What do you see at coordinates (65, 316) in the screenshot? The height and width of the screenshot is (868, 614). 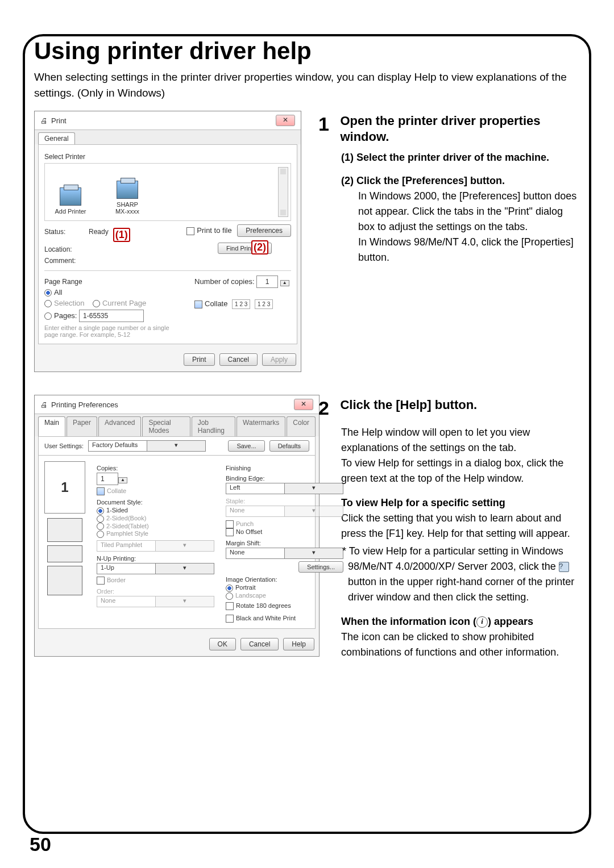 I see `pages-label: Pages:` at bounding box center [65, 316].